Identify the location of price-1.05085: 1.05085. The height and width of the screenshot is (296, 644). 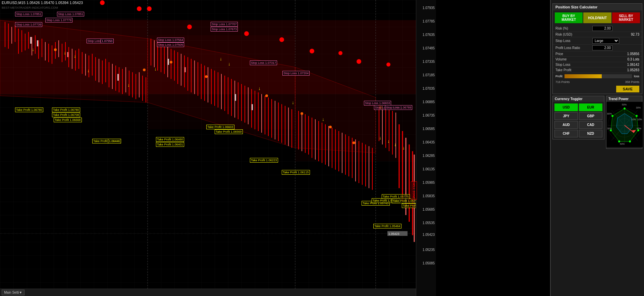
(429, 263).